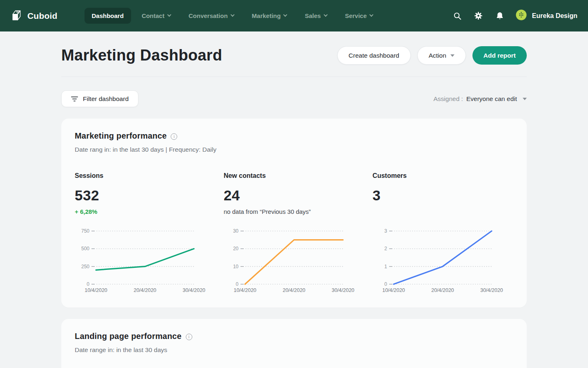  Describe the element at coordinates (142, 56) in the screenshot. I see `page-title: Marketing Dashboard` at that location.